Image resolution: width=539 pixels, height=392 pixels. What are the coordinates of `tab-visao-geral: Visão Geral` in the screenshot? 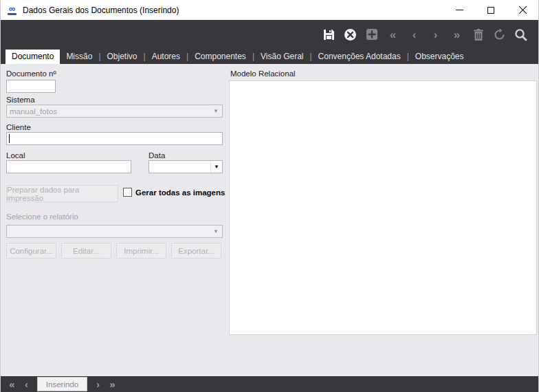 It's located at (282, 56).